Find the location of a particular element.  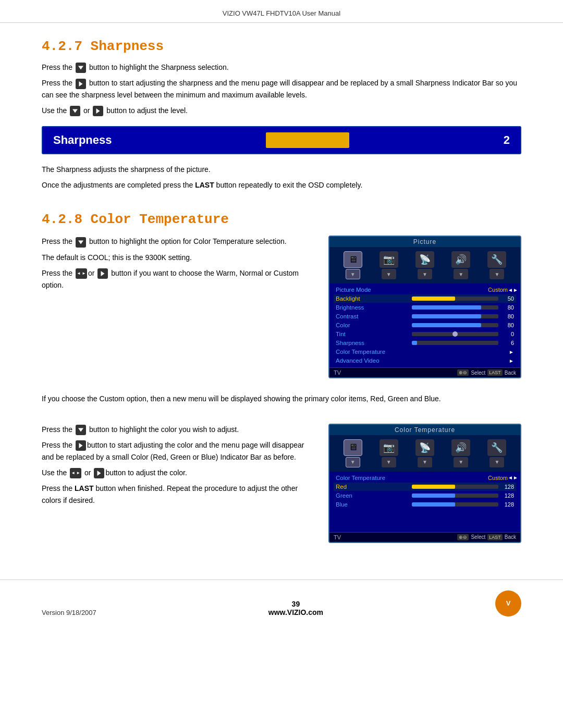

osd-ct-icon-5: 🔧 ▼ is located at coordinates (497, 453).